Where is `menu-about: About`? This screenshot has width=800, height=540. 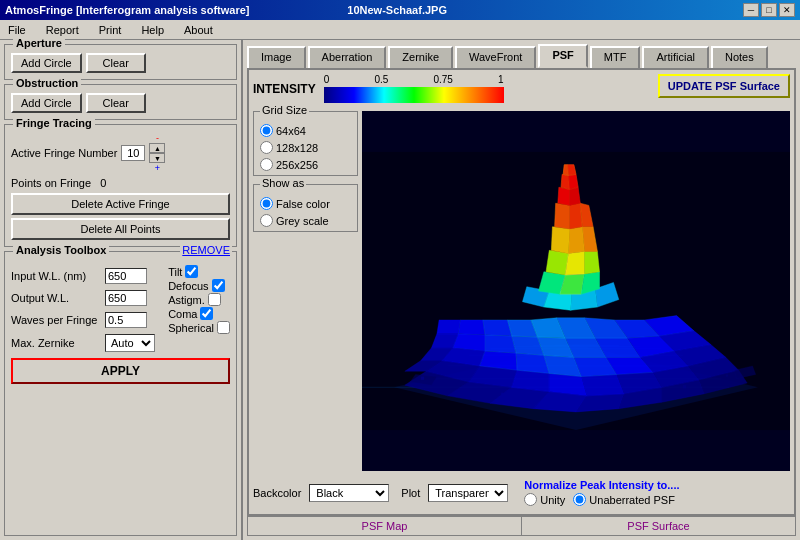
menu-about: About is located at coordinates (198, 30).